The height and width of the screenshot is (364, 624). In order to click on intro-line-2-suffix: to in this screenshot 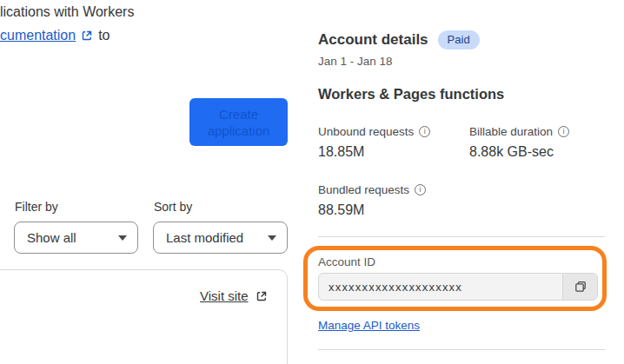, I will do `click(104, 35)`.